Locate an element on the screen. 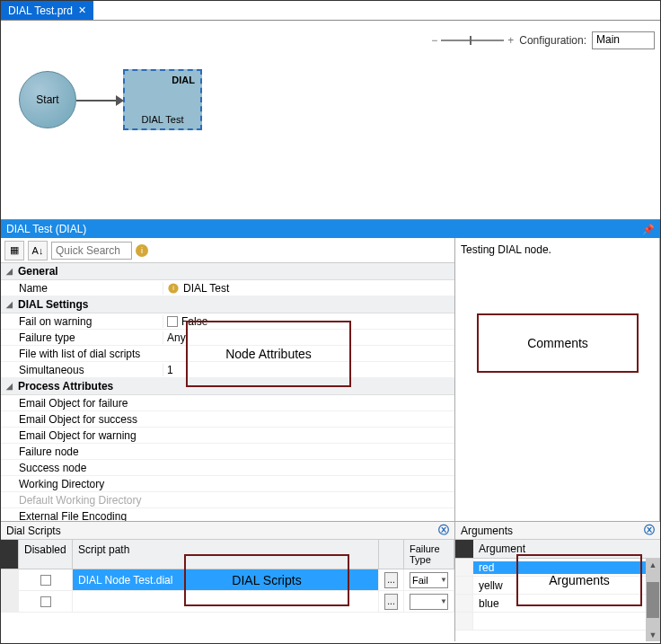 The width and height of the screenshot is (661, 644). config-select: Main is located at coordinates (623, 40).